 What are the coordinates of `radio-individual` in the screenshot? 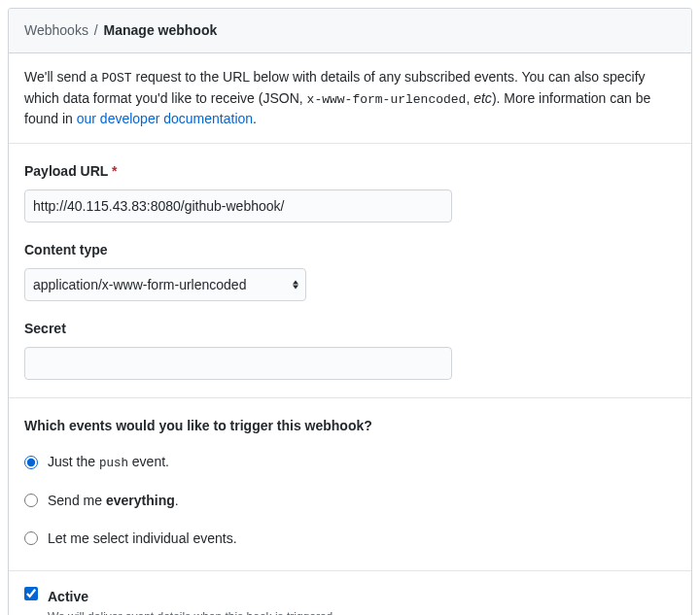 It's located at (31, 538).